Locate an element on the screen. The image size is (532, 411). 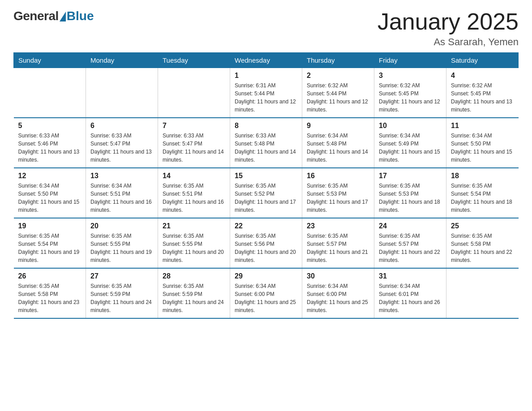
day-number: 10 is located at coordinates (410, 126).